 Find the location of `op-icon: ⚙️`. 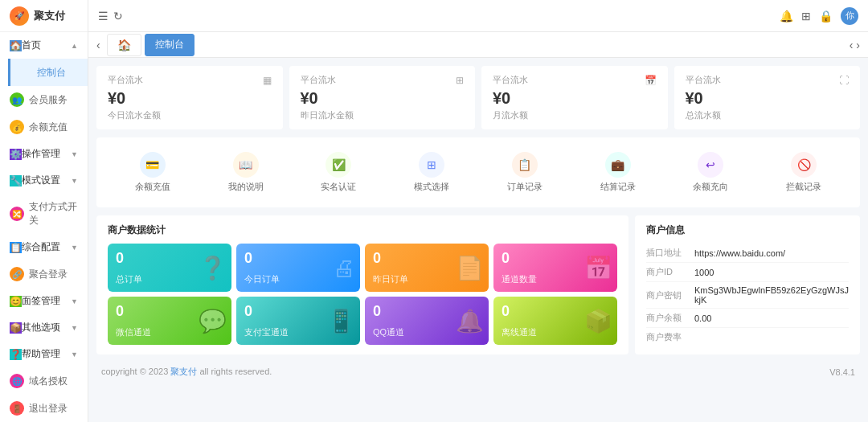

op-icon: ⚙️ is located at coordinates (16, 154).